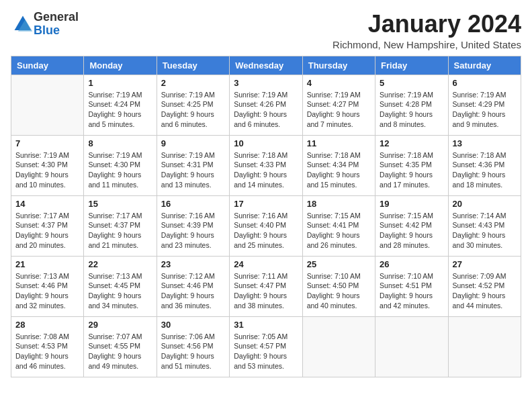 The height and width of the screenshot is (411, 532). I want to click on calendar-cell: 13Sunrise: 7:18 AMSunset: 4:36 PMDayligh…, so click(484, 165).